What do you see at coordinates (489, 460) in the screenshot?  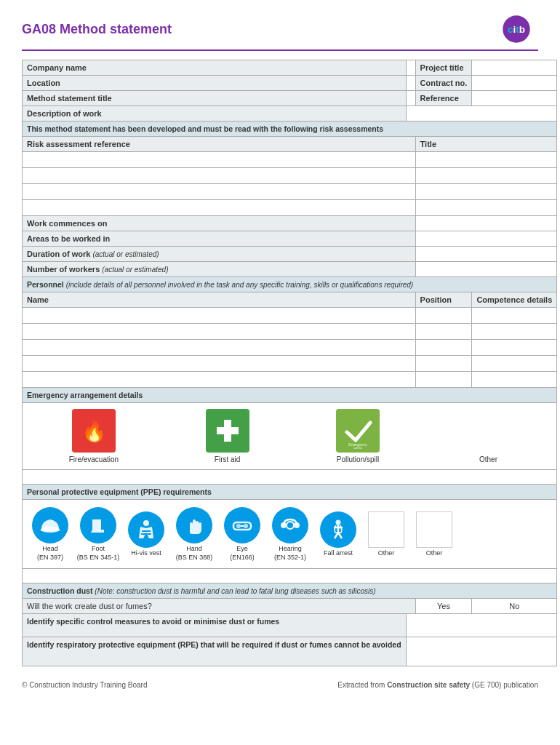 I see `other-emergency-label: Other` at bounding box center [489, 460].